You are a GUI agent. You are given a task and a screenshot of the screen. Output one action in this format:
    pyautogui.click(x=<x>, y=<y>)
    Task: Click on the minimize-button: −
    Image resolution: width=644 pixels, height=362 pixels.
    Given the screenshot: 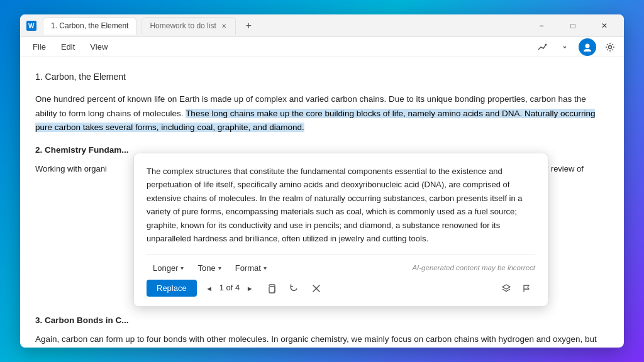 What is the action you would take?
    pyautogui.click(x=541, y=26)
    